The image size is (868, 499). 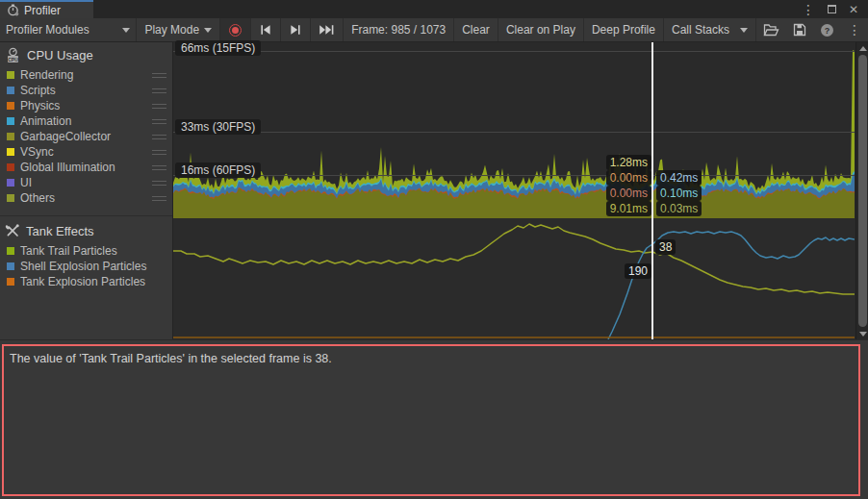 What do you see at coordinates (863, 335) in the screenshot?
I see `triangle-down-icon` at bounding box center [863, 335].